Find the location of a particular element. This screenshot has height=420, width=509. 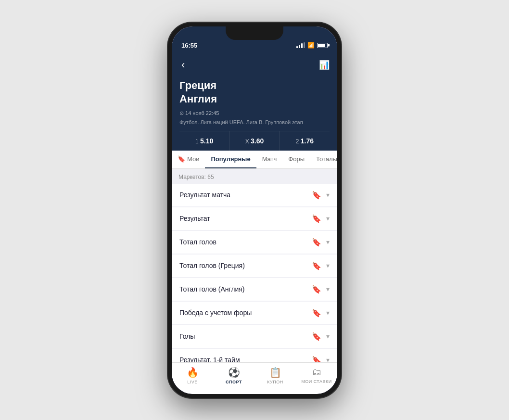

tab-match: Матч is located at coordinates (269, 160).